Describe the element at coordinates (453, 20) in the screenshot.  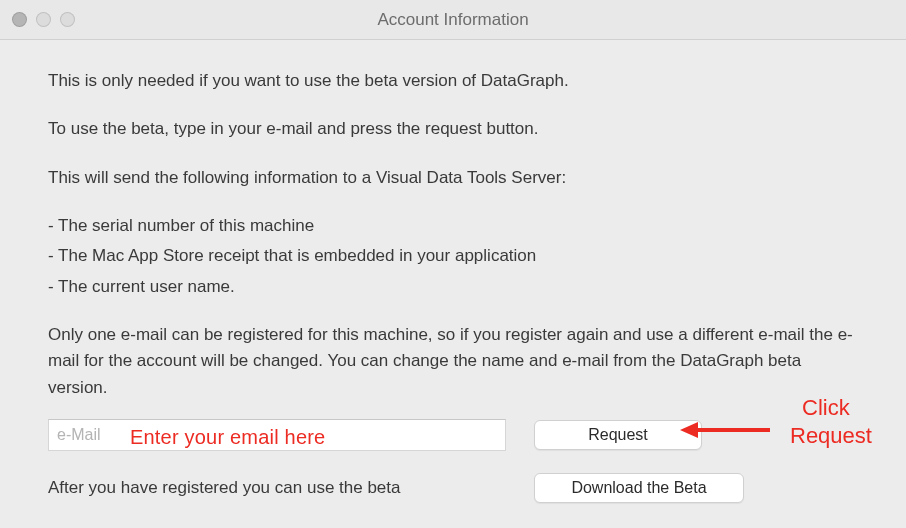
I see `window-titlebar: Account Information` at that location.